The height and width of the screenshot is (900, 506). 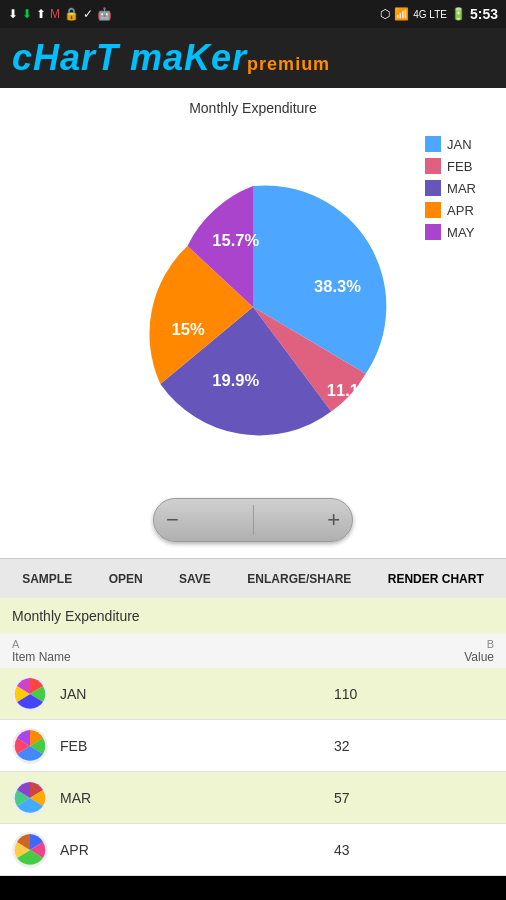 I want to click on gmail-icon: M, so click(x=55, y=14).